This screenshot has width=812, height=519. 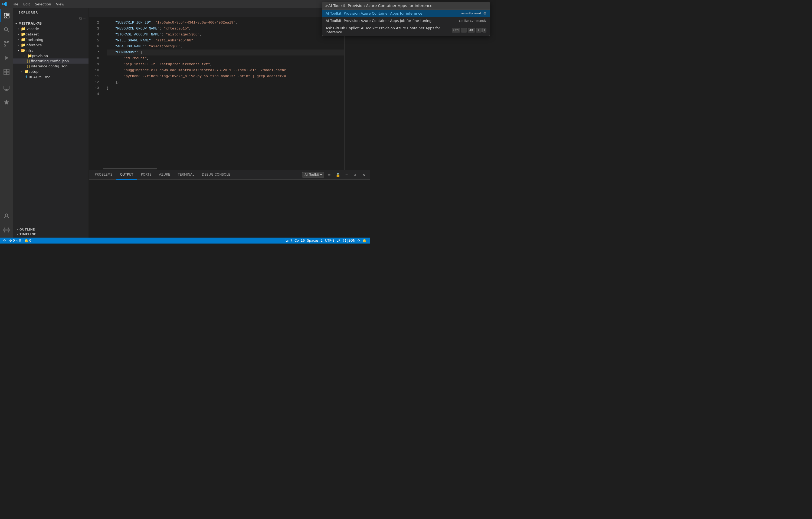 What do you see at coordinates (216, 175) in the screenshot?
I see `tab-debug-console: DEBUG CONSOLE` at bounding box center [216, 175].